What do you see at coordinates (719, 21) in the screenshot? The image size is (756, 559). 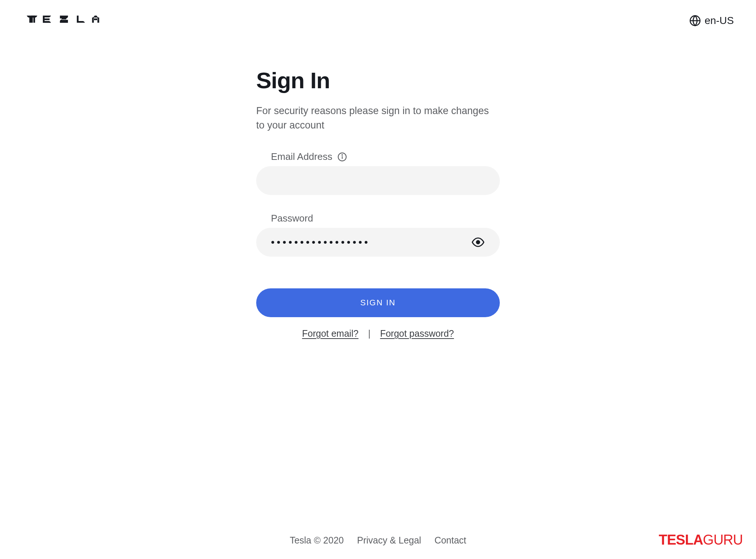 I see `locale-label: en-US` at bounding box center [719, 21].